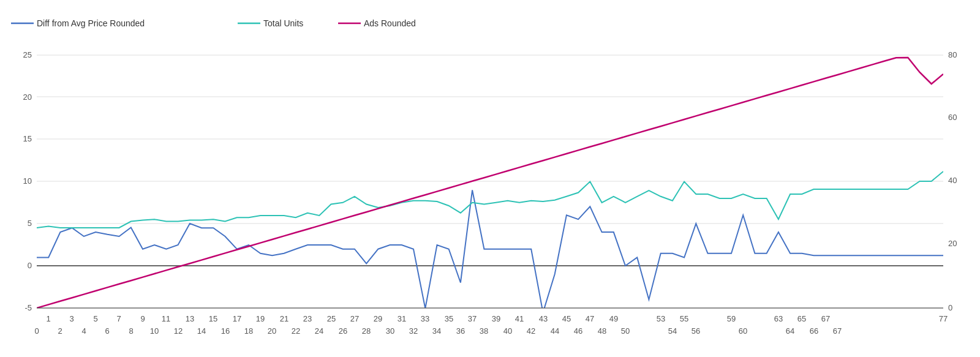 The height and width of the screenshot is (357, 980). Describe the element at coordinates (519, 318) in the screenshot. I see `x-top-41: 41` at that location.